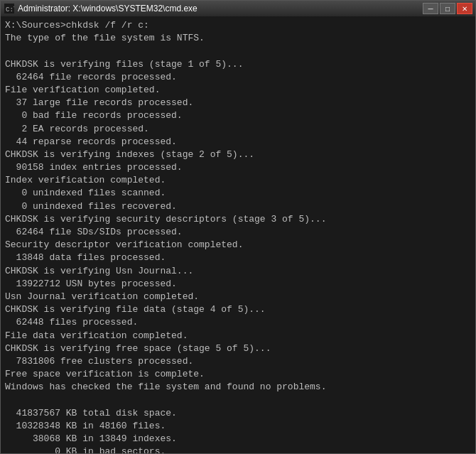  Describe the element at coordinates (448, 9) in the screenshot. I see `titlebar-buttons: ─ □ ✕` at that location.